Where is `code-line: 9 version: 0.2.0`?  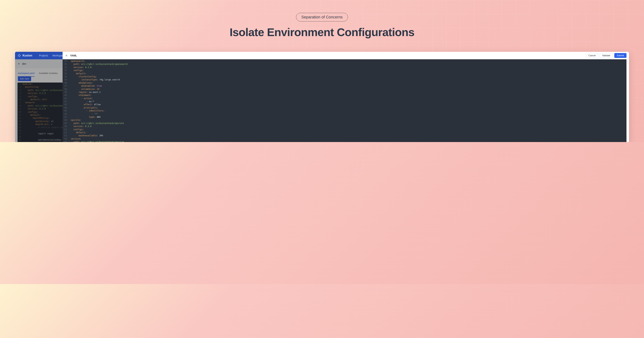
code-line: 9 version: 0.2.0 is located at coordinates (40, 109).